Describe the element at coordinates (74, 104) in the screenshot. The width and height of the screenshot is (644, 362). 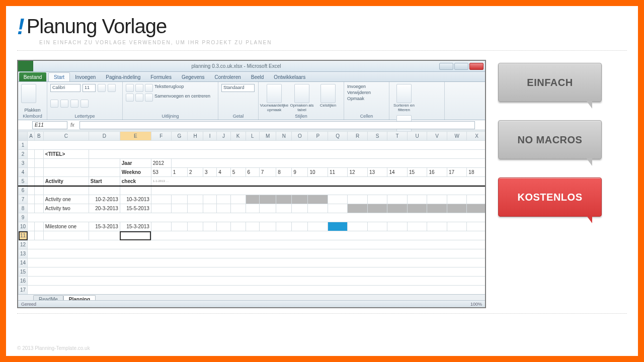
I see `fill-button` at that location.